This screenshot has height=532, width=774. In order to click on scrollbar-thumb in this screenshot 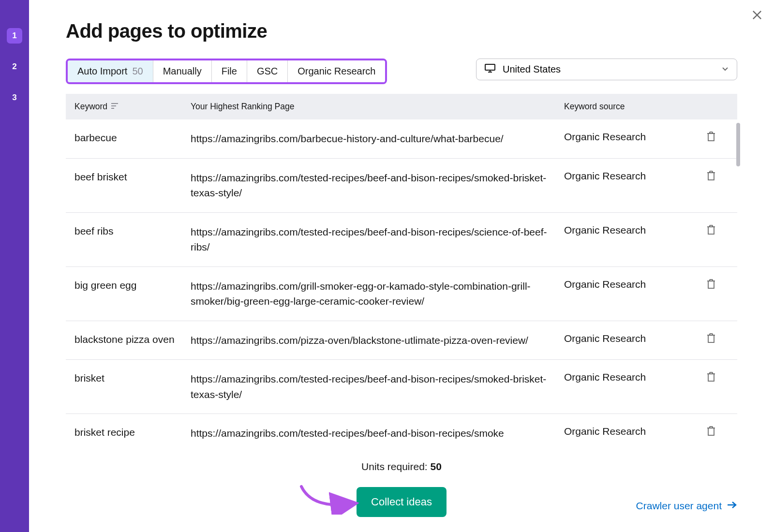, I will do `click(738, 145)`.